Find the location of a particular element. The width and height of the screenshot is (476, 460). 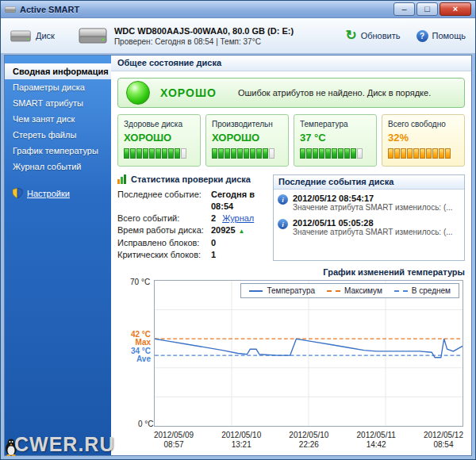

legend-item-average: В среднем is located at coordinates (422, 290).